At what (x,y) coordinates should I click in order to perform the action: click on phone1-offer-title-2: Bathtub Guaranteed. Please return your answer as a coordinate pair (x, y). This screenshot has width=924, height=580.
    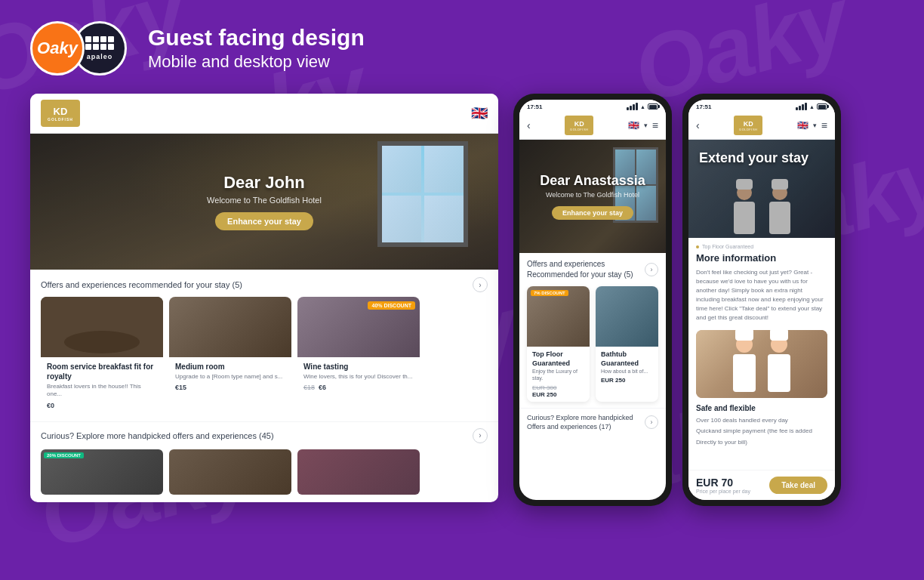
    Looking at the image, I should click on (627, 359).